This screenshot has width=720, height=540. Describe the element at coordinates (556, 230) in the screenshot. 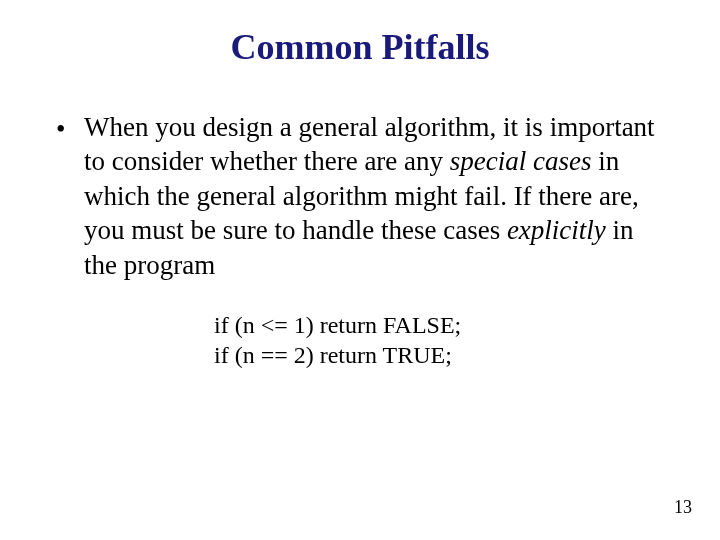

I see `bullet-text-italic-2: explicitly` at that location.